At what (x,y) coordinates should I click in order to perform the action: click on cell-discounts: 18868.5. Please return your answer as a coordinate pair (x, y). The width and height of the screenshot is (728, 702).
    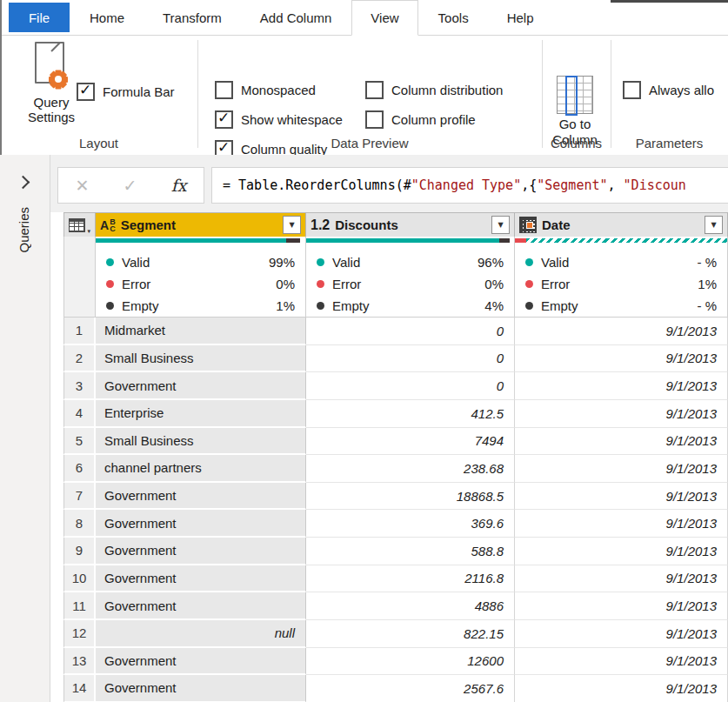
    Looking at the image, I should click on (411, 497).